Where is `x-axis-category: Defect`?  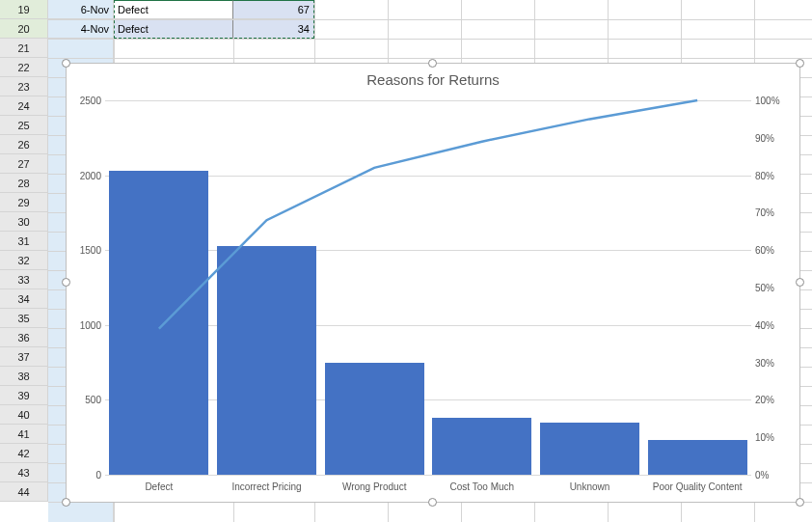
x-axis-category: Defect is located at coordinates (158, 486).